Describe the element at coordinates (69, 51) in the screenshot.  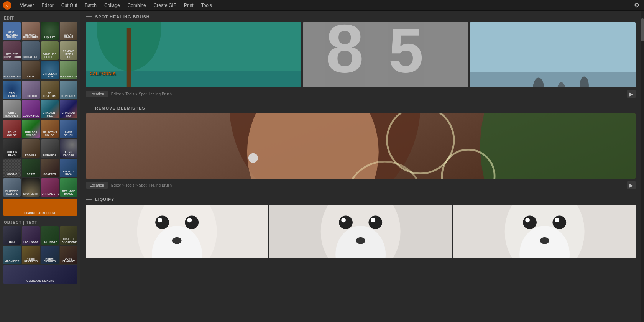
I see `tool-remove-haze: REMOVE HAZE & FOG` at that location.